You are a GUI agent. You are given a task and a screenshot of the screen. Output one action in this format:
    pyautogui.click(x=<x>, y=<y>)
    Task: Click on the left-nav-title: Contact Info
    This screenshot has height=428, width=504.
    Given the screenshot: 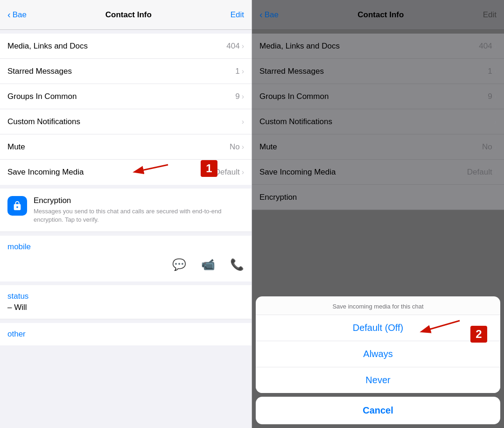 What is the action you would take?
    pyautogui.click(x=129, y=15)
    